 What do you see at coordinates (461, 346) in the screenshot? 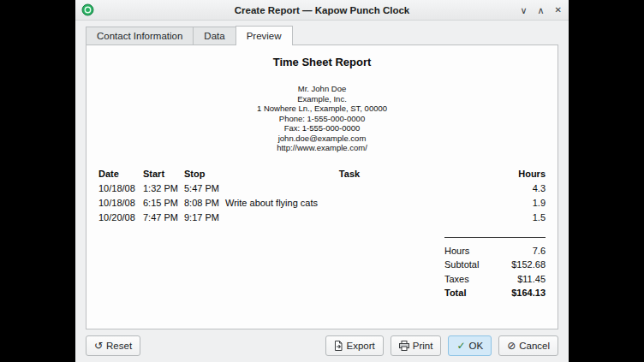
I see `check-icon: ✓` at bounding box center [461, 346].